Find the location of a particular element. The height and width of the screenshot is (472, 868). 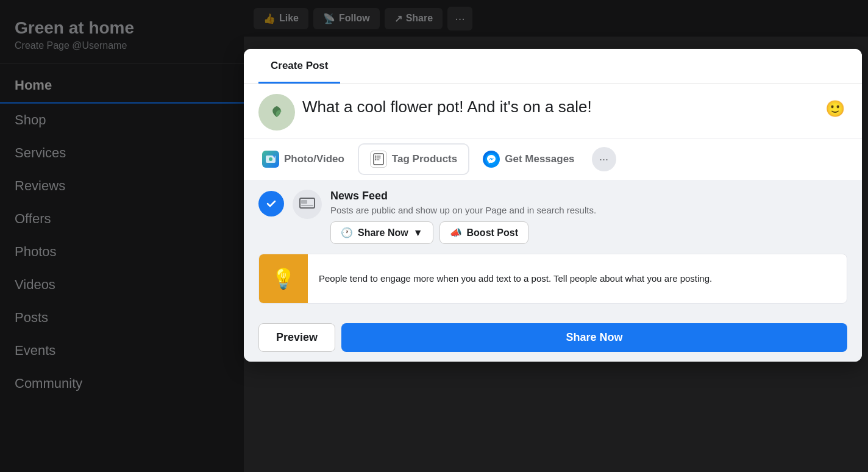

messenger-icon is located at coordinates (491, 159).